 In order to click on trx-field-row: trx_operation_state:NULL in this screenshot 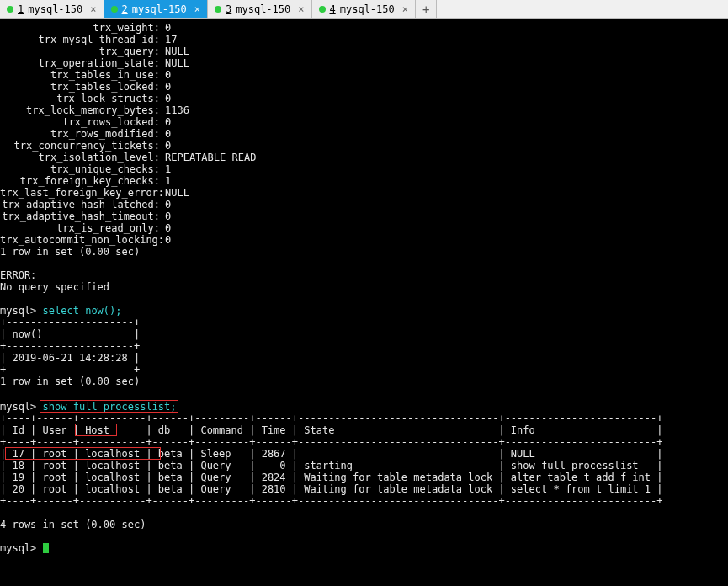, I will do `click(364, 63)`.